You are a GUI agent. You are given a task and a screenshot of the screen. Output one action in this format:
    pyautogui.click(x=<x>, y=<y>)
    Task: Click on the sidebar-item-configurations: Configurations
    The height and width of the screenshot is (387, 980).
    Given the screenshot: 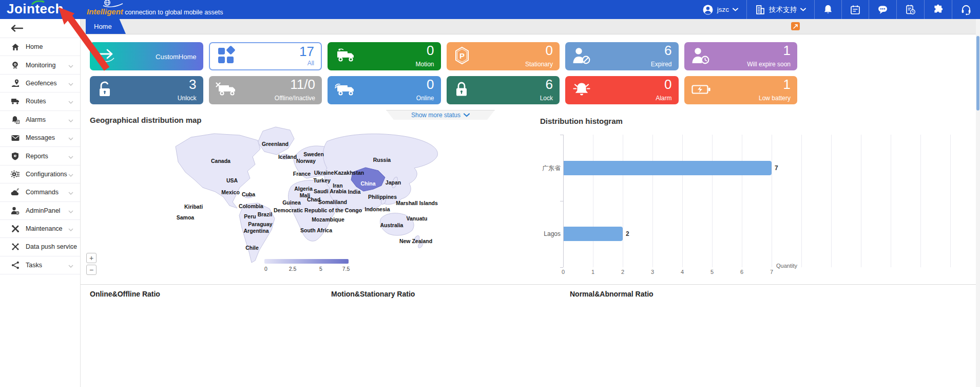 What is the action you would take?
    pyautogui.click(x=40, y=175)
    